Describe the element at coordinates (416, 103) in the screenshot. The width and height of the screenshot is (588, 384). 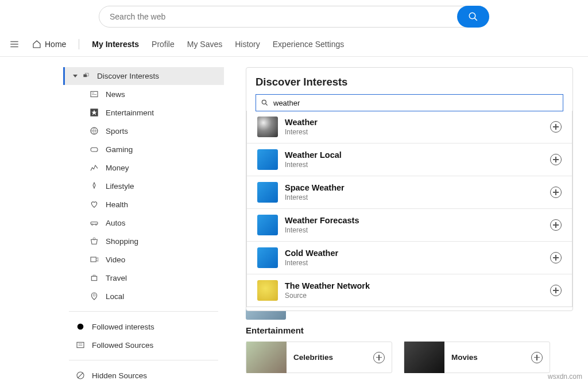
I see `panel-search-input` at that location.